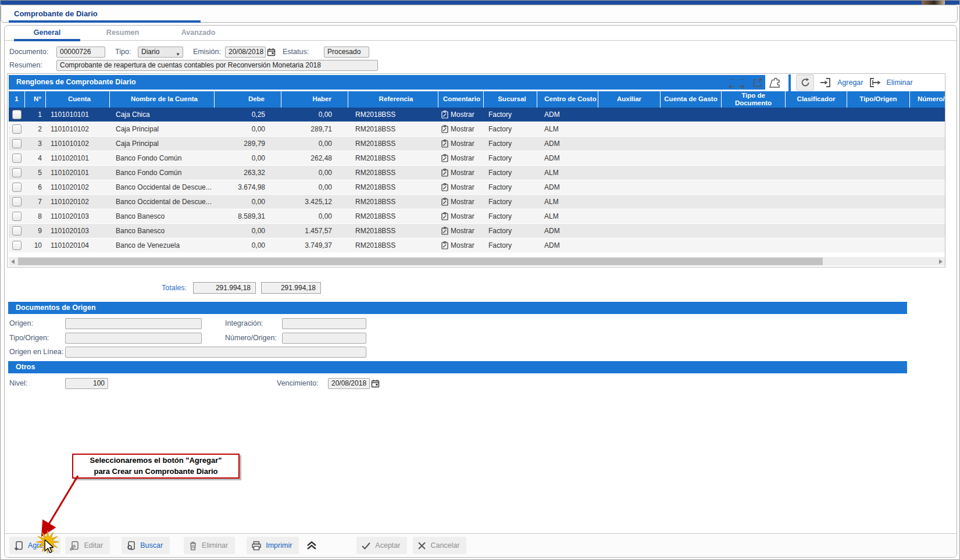 The height and width of the screenshot is (560, 960). I want to click on cell-centro-costo: ALM, so click(568, 202).